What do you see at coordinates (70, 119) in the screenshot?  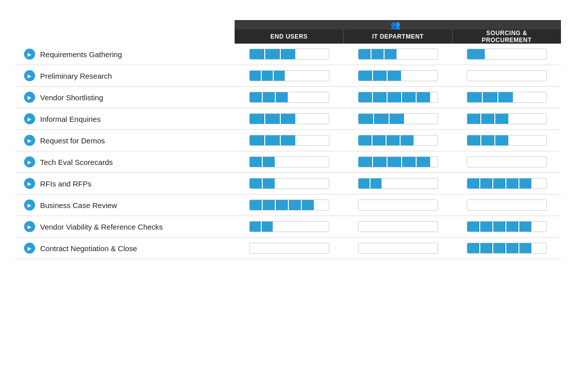 I see `row-label-text: Informal Enquiries` at bounding box center [70, 119].